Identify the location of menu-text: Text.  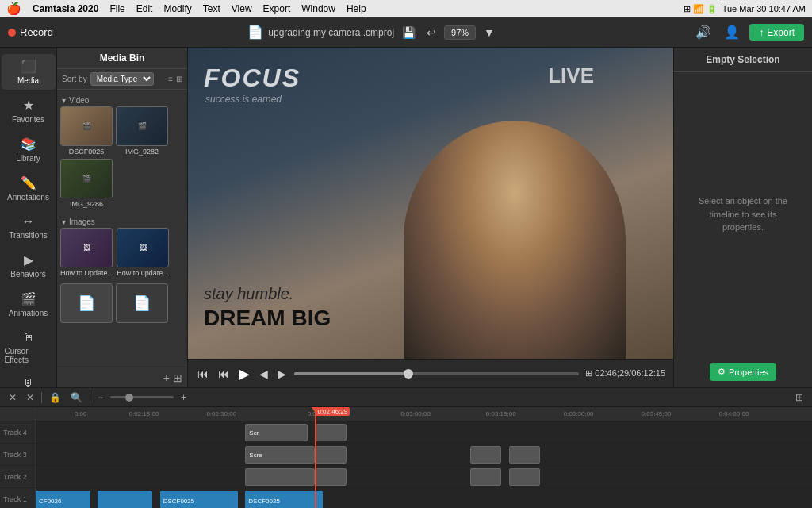
(212, 9).